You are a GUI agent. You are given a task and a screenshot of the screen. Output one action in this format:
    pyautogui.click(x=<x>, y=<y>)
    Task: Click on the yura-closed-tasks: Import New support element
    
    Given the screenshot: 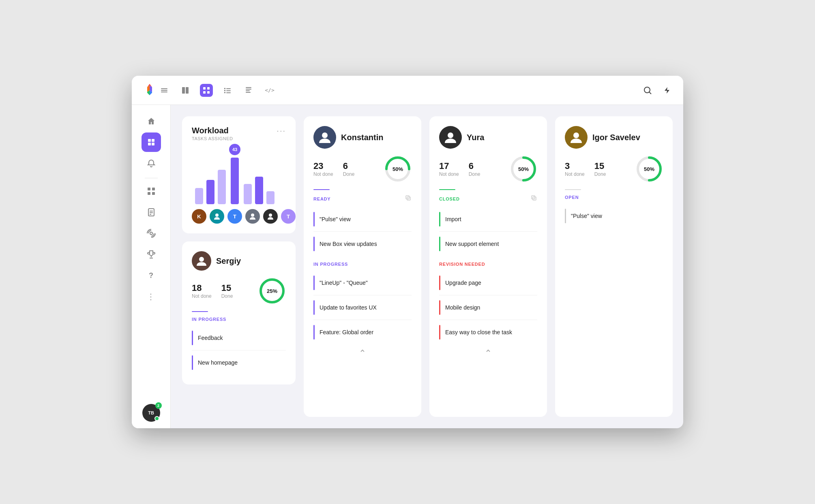 What is the action you would take?
    pyautogui.click(x=488, y=232)
    